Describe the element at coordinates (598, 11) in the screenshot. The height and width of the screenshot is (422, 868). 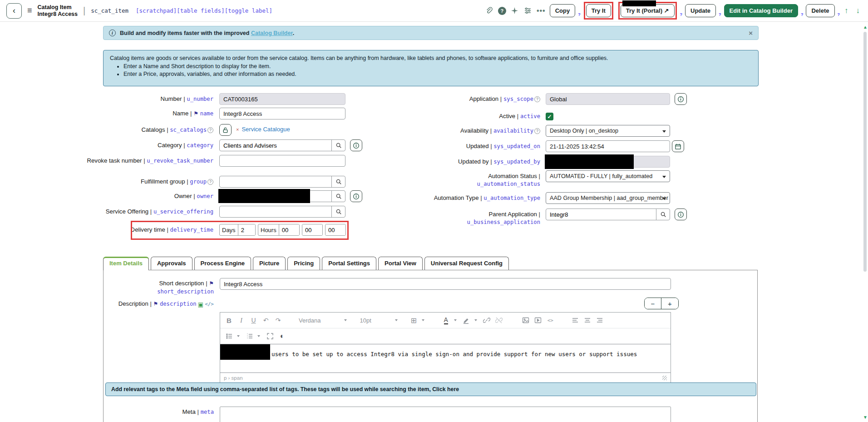
I see `try-it-button: Try It` at that location.